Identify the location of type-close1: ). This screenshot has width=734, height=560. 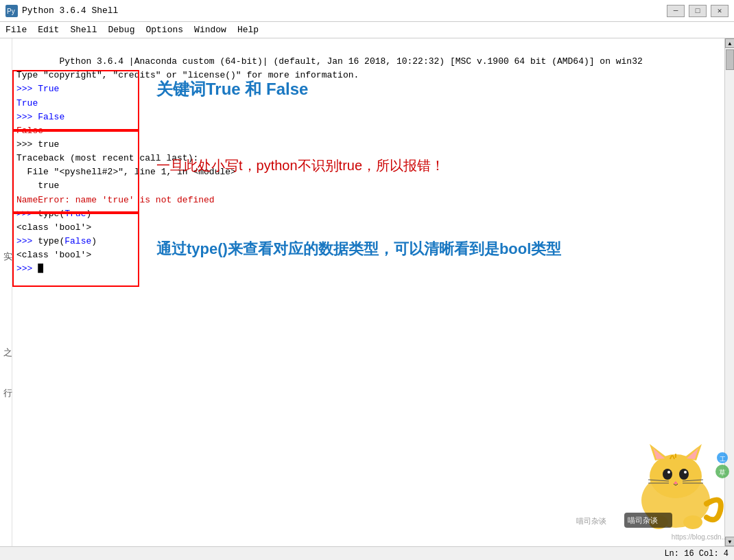
(88, 214).